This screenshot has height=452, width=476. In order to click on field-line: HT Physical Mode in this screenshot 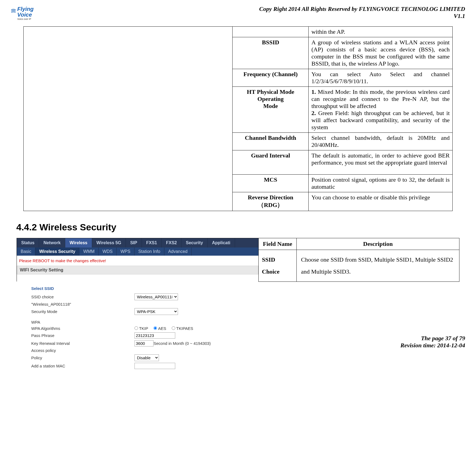, I will do `click(271, 92)`.